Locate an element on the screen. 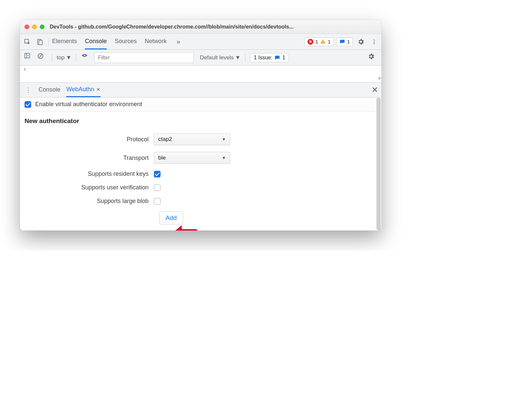 The width and height of the screenshot is (532, 400). transport-label: Transport is located at coordinates (89, 158).